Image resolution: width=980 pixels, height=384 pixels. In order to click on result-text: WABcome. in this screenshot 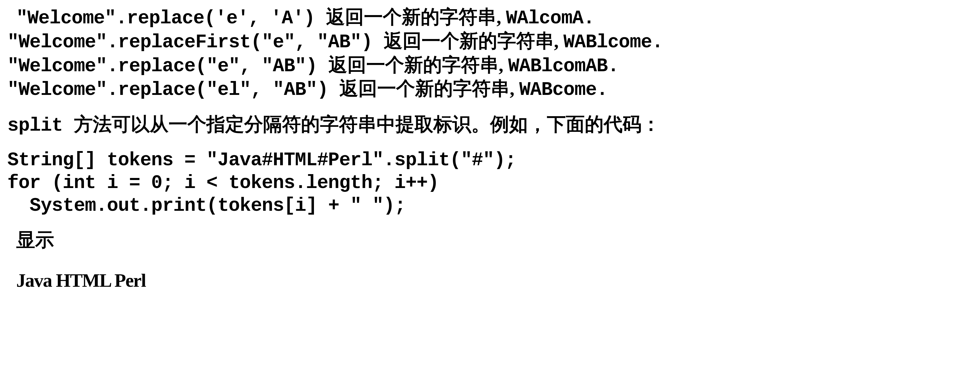, I will do `click(563, 90)`.